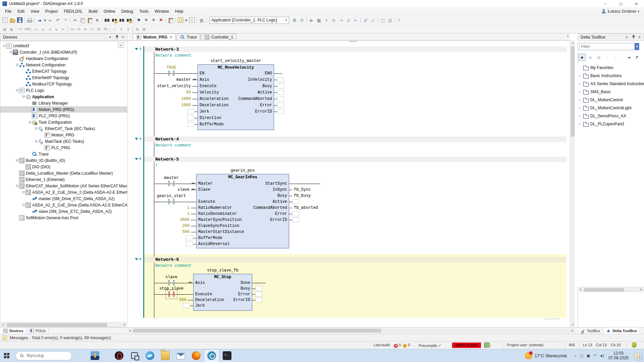 The height and width of the screenshot is (362, 644). Describe the element at coordinates (5, 20) in the screenshot. I see `new-project-icon` at that location.